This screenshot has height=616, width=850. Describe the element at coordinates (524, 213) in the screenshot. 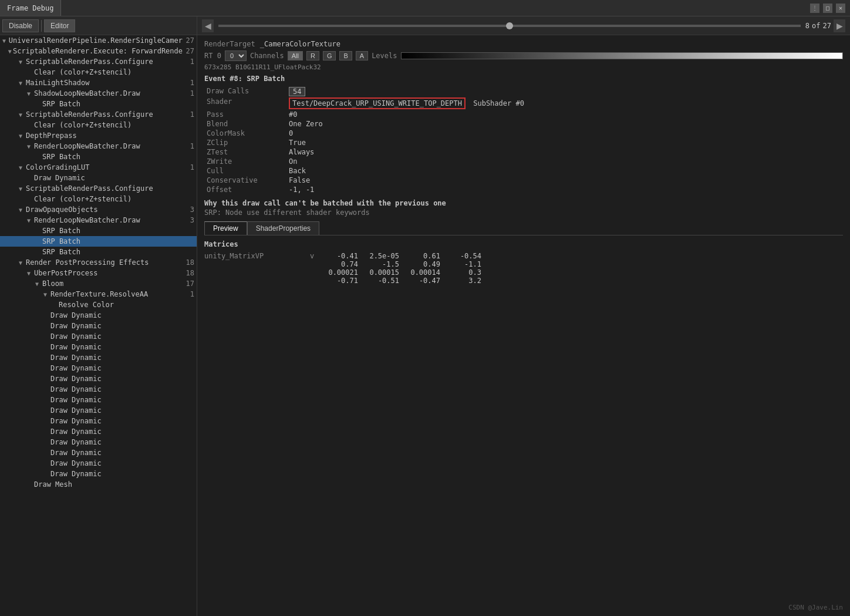

I see `batch-warning-detail: SRP: Node use different shader keywords` at that location.